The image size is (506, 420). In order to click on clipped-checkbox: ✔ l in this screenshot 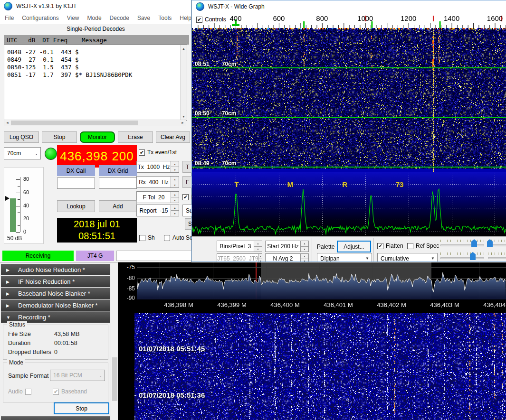, I will do `click(187, 197)`.